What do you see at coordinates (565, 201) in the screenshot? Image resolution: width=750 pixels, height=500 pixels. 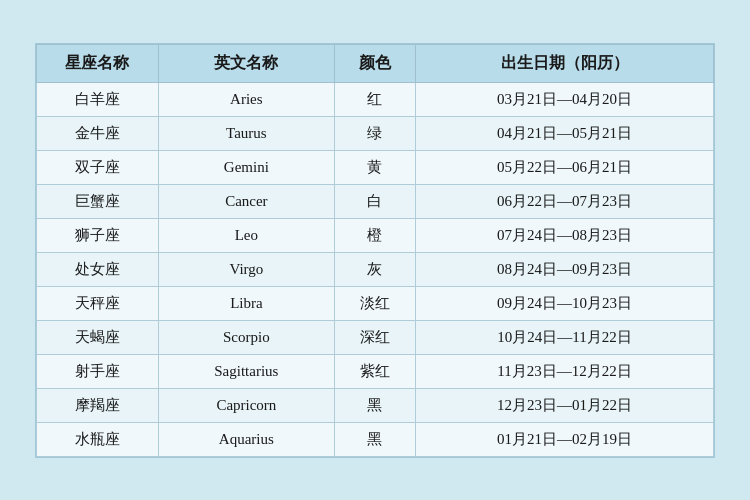 I see `cell-date: 06月22日—07月23日` at bounding box center [565, 201].